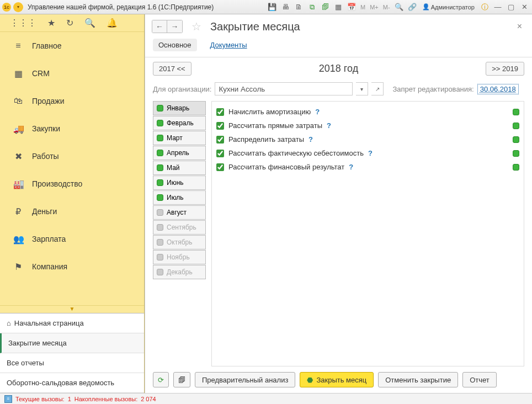 This screenshot has width=532, height=404. What do you see at coordinates (172, 68) in the screenshot?
I see `prev-year-button: 2017 <<` at bounding box center [172, 68].